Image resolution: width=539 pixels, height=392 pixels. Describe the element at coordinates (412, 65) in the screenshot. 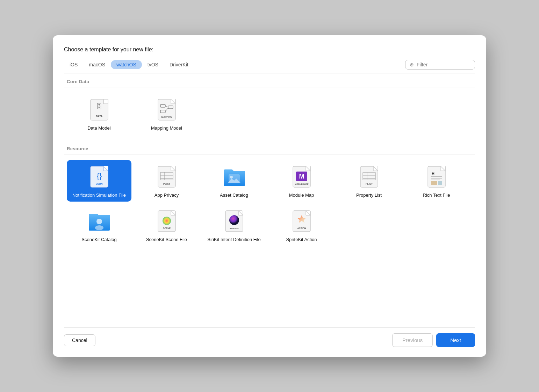

I see `filter-icon: ⊜` at that location.